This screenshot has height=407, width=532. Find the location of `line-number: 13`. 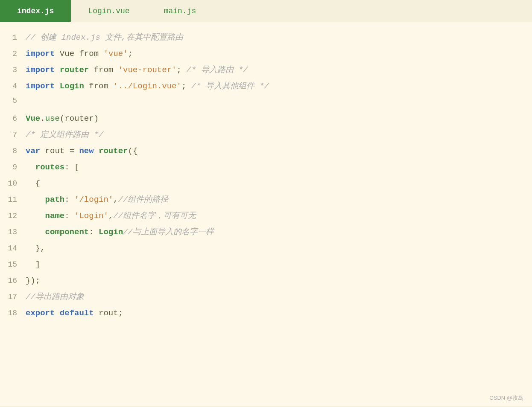

line-number: 13 is located at coordinates (13, 232).